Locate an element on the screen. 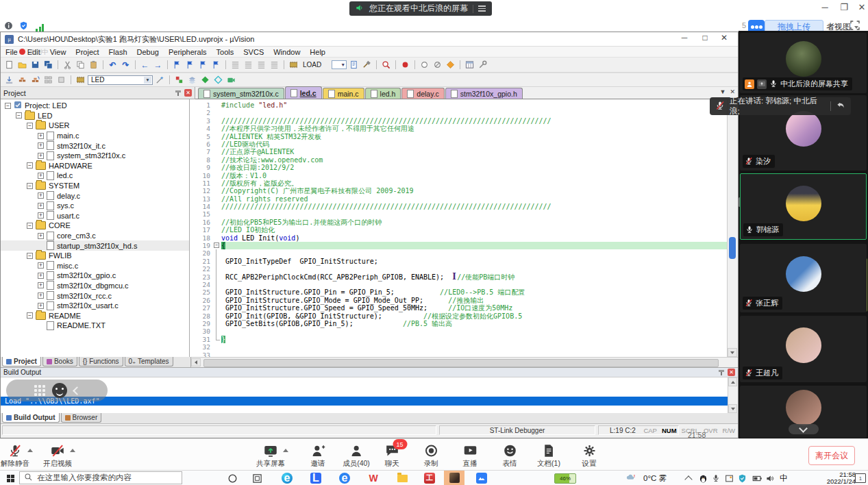 This screenshot has width=868, height=485. action-center-icon: 1 is located at coordinates (860, 478).